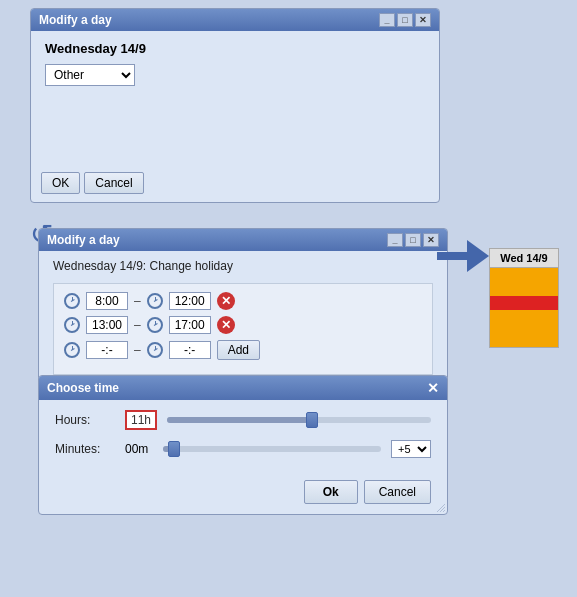 Image resolution: width=577 pixels, height=597 pixels. What do you see at coordinates (405, 20) in the screenshot?
I see `dialog1-maximize-button: □` at bounding box center [405, 20].